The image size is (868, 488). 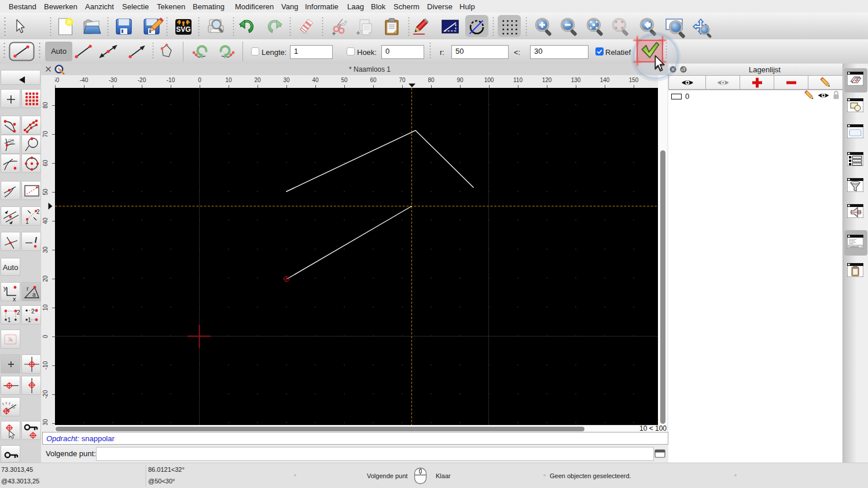 I want to click on svg-text: x, so click(x=14, y=298).